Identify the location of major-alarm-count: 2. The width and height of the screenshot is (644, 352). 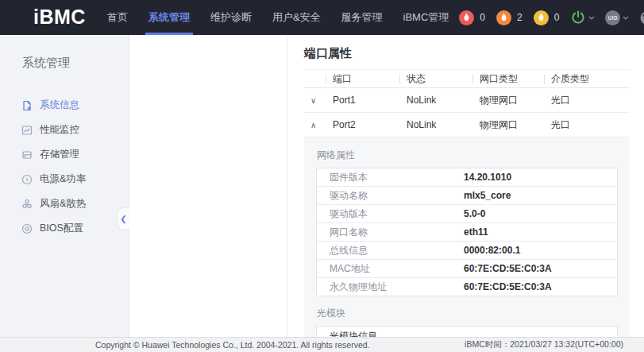
(519, 17).